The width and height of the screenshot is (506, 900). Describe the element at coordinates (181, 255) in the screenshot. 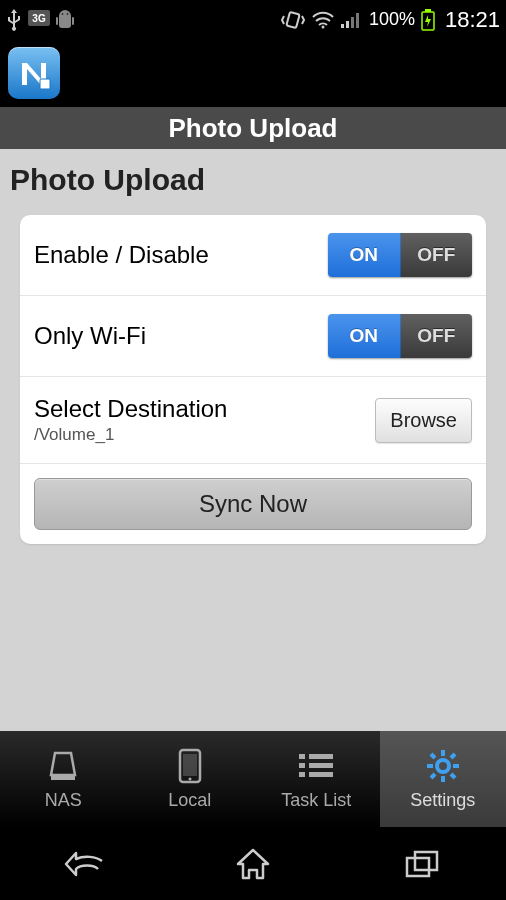

I see `enable-label: Enable / Disable` at that location.